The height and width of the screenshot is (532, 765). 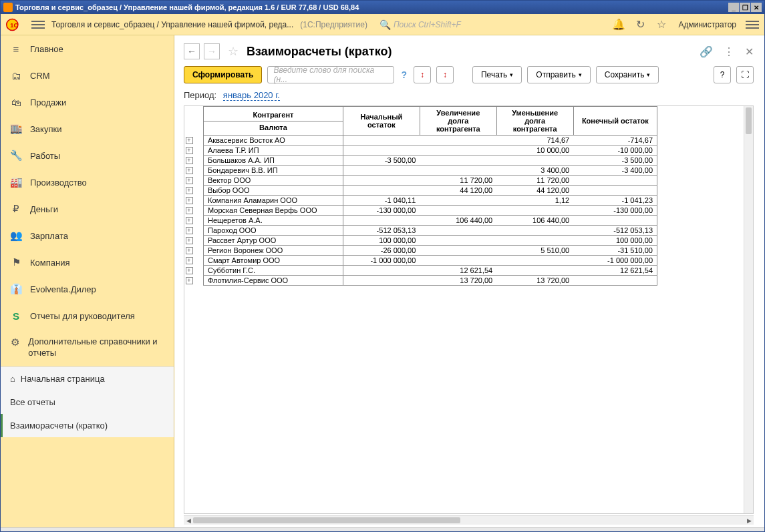 What do you see at coordinates (661, 25) in the screenshot?
I see `star-icon: ☆` at bounding box center [661, 25].